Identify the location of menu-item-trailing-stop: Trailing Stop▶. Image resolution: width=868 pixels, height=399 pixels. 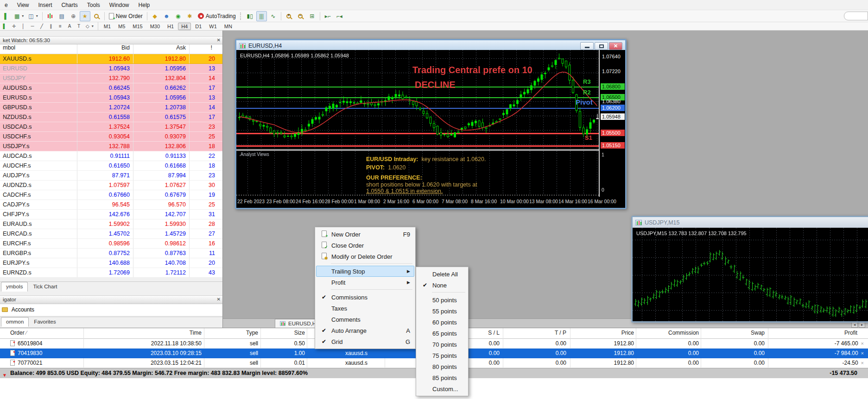
(365, 271).